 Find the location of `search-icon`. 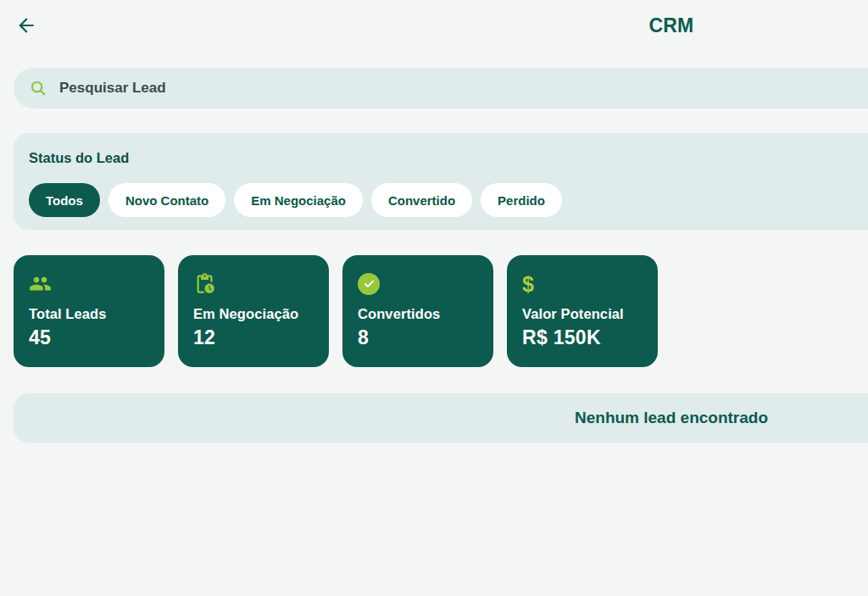

search-icon is located at coordinates (38, 88).